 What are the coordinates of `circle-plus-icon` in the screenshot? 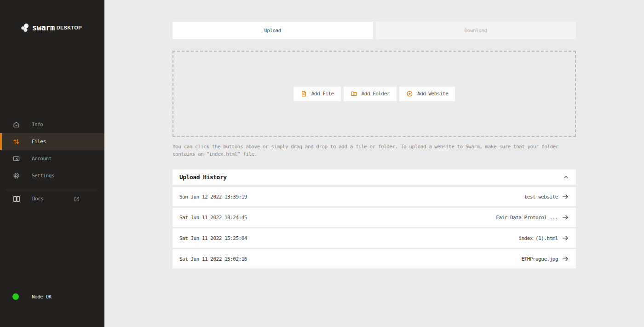 It's located at (409, 94).